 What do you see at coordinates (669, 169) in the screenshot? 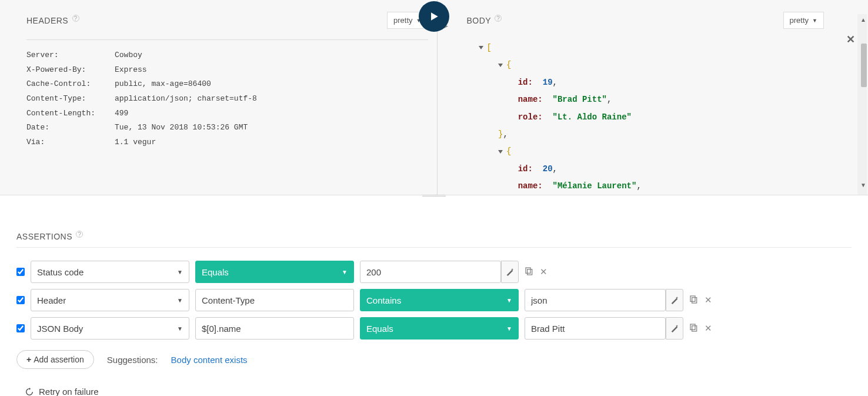
I see `json-line: id: 20,` at bounding box center [669, 169].